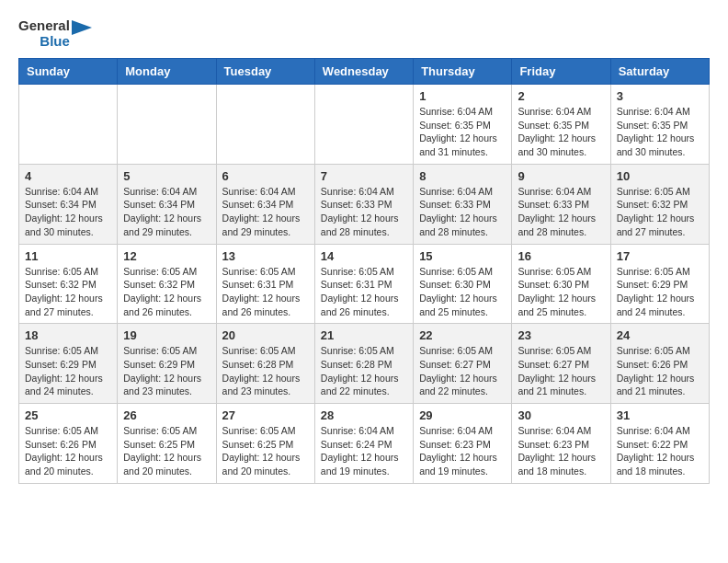  I want to click on day-number: 2, so click(561, 96).